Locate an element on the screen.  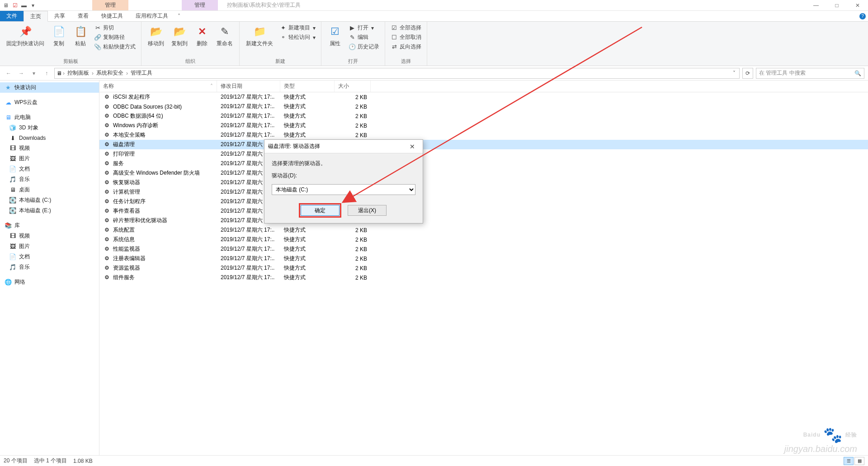
file-row: ⚙ODBC 数据源(64 位)2019/12/7 星期六 17:..快捷方式2 … is located at coordinates (484, 116).